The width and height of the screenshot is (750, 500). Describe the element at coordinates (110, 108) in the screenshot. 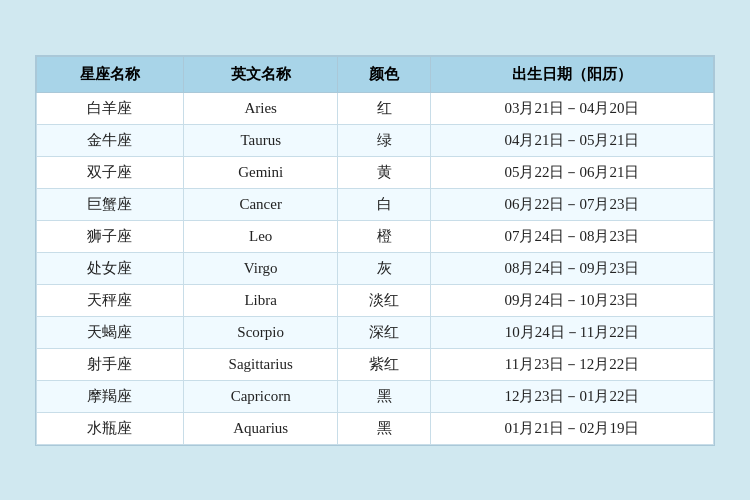

I see `table-cell-0-0: 白羊座` at that location.